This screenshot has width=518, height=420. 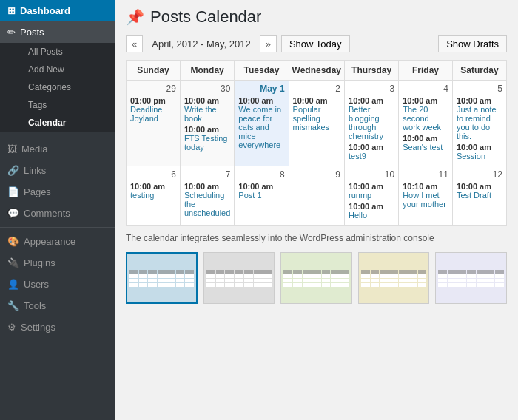 What do you see at coordinates (207, 109) in the screenshot?
I see `event-block: 10:00 am Write the book` at bounding box center [207, 109].